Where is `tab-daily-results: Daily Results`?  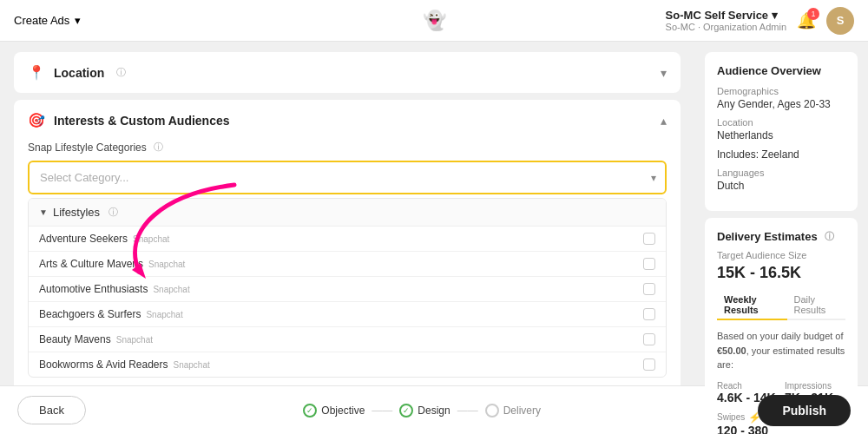 tab-daily-results: Daily Results is located at coordinates (816, 305).